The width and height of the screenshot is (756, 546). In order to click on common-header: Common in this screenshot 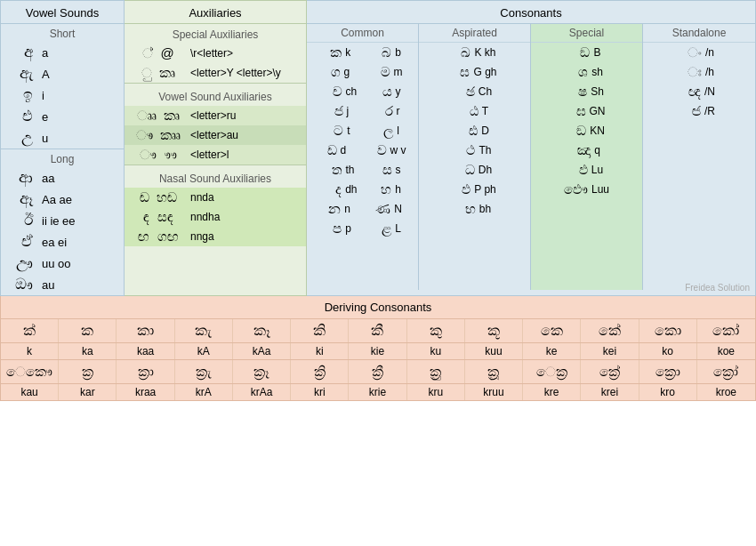, I will do `click(363, 34)`.